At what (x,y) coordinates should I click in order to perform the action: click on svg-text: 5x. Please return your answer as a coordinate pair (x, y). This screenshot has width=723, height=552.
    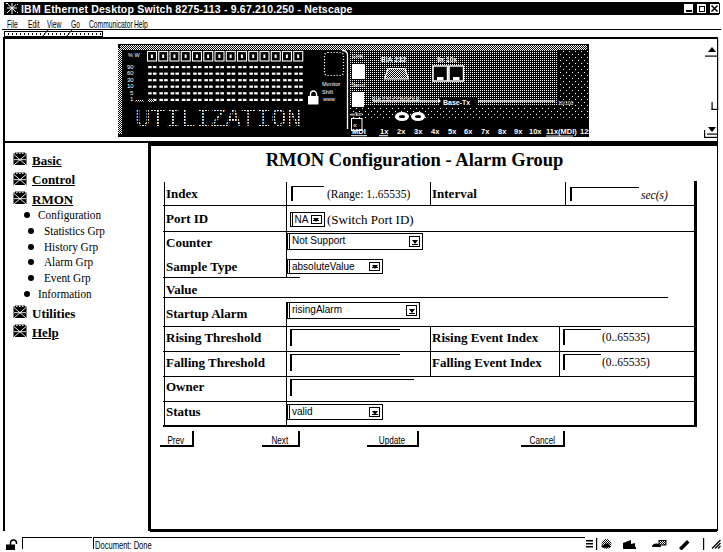
    Looking at the image, I should click on (452, 132).